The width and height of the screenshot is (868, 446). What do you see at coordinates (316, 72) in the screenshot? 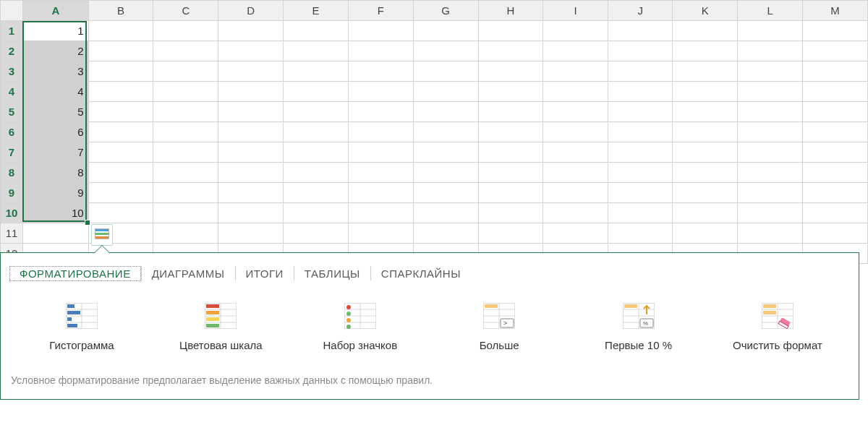
I see `cell-E3` at bounding box center [316, 72].